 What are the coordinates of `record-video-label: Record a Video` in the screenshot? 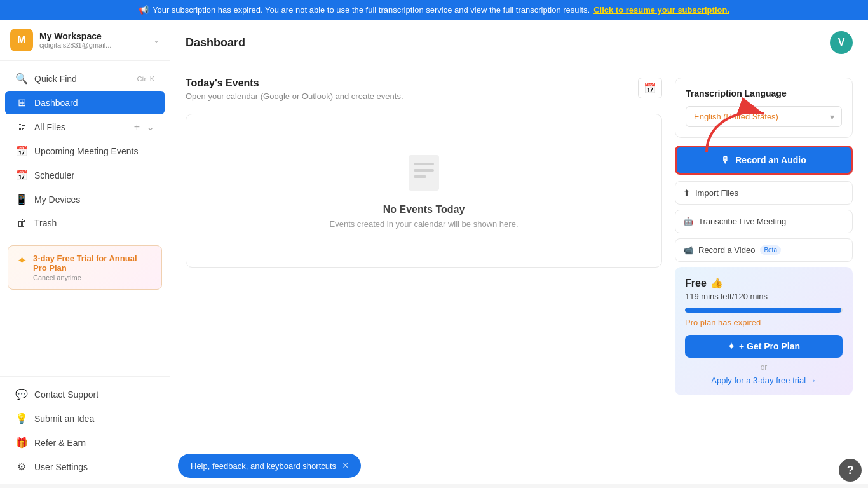 It's located at (727, 250).